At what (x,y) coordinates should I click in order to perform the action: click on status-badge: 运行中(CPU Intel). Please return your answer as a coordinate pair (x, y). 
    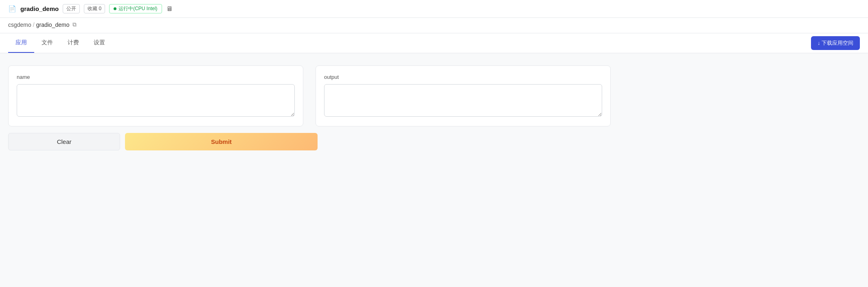
    Looking at the image, I should click on (135, 9).